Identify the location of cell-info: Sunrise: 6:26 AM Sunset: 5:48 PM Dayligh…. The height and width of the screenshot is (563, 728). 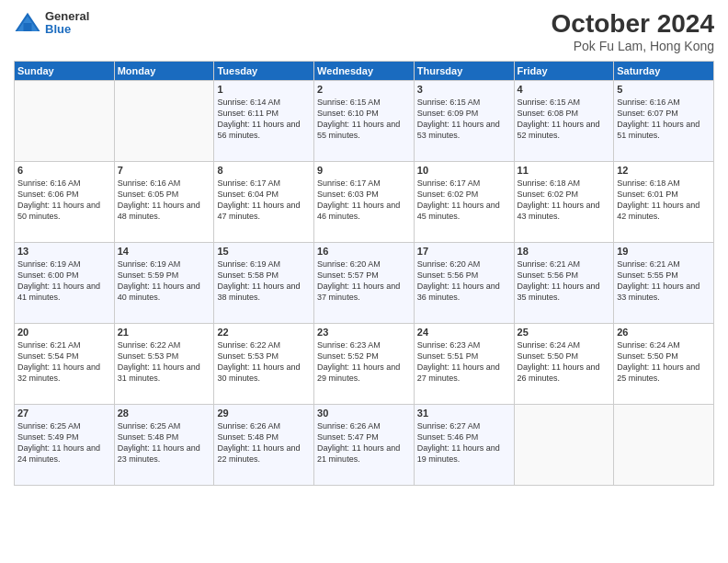
(264, 443).